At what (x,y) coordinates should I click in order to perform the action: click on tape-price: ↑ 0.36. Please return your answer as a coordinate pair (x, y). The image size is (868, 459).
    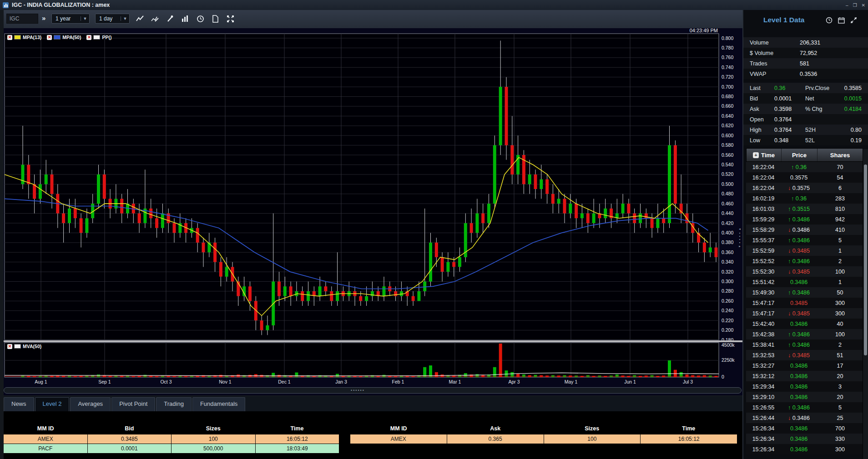
    Looking at the image, I should click on (799, 167).